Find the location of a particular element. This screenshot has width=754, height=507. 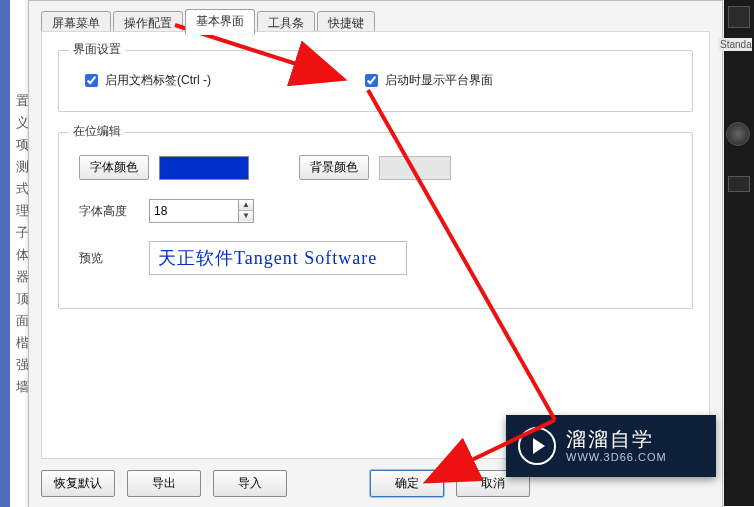

group-title: 在位编辑 is located at coordinates (97, 132).